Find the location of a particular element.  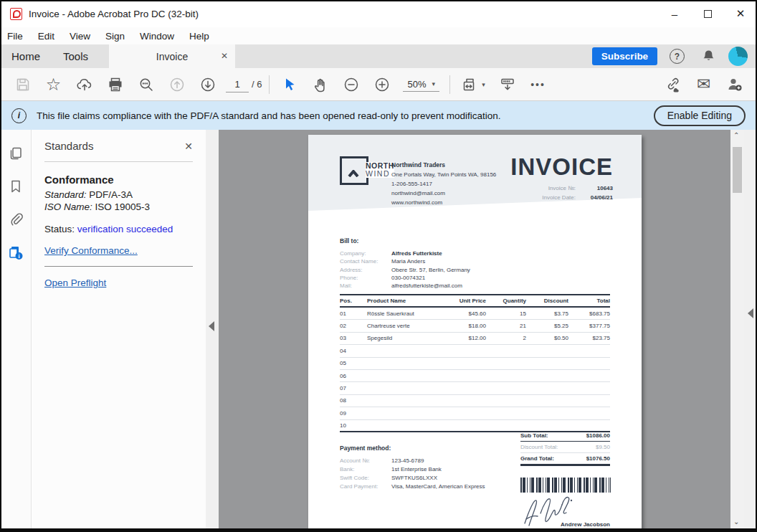

table-row: 02Chartreuse verte$18.0021$5.25$377.75 is located at coordinates (475, 326).